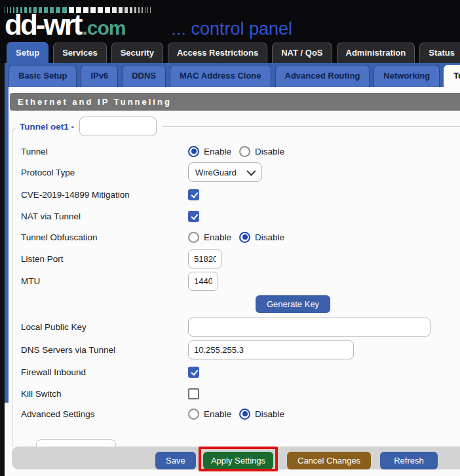 The width and height of the screenshot is (460, 476). I want to click on app-header: dd-wrt.com ... control panel, so click(230, 20).